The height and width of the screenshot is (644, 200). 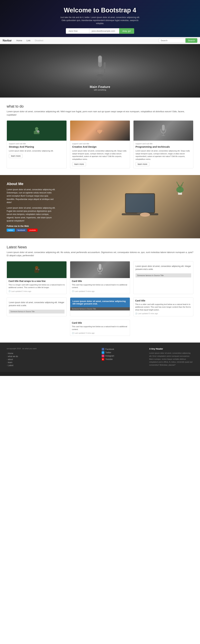 I want to click on news-card-6-text: This is a older card with supporting tex…, so click(x=163, y=307).